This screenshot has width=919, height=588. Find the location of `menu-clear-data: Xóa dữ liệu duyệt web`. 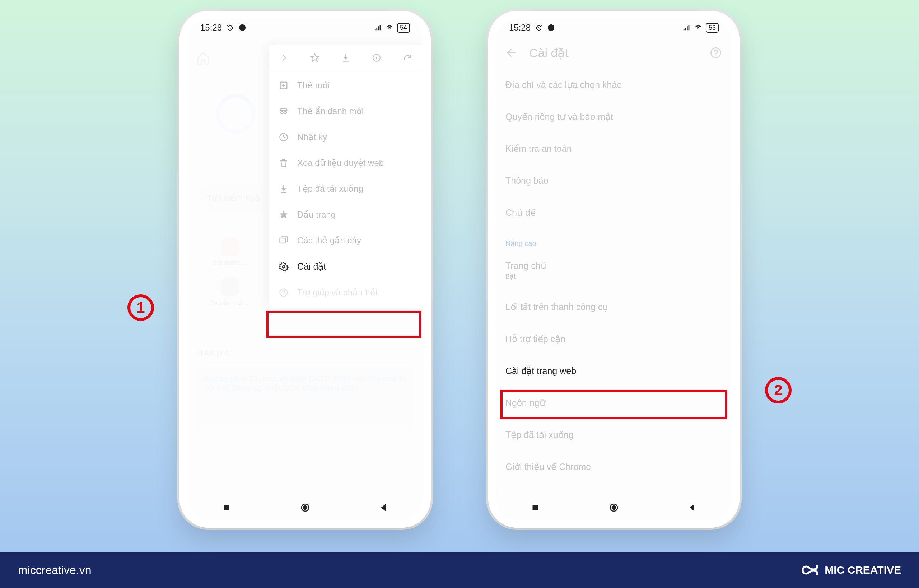

menu-clear-data: Xóa dữ liệu duyệt web is located at coordinates (346, 163).